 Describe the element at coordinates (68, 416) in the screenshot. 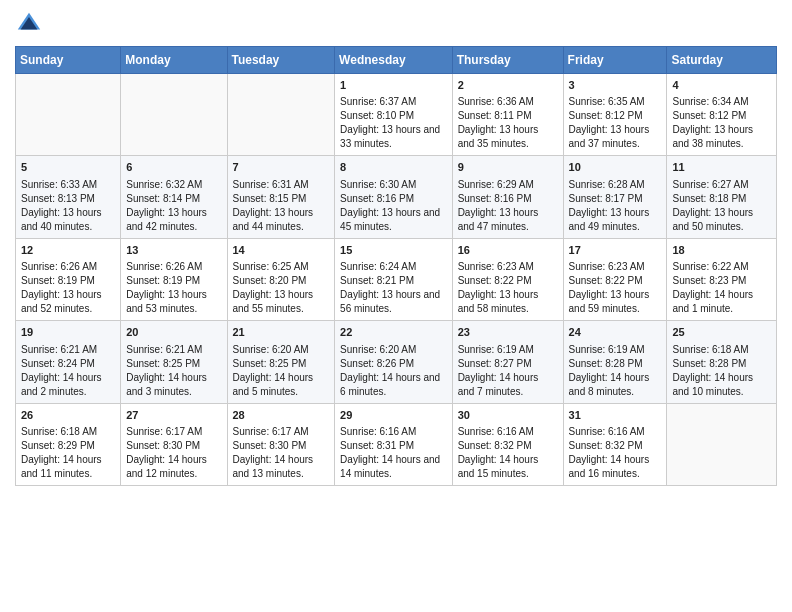

I see `day-number: 26` at that location.